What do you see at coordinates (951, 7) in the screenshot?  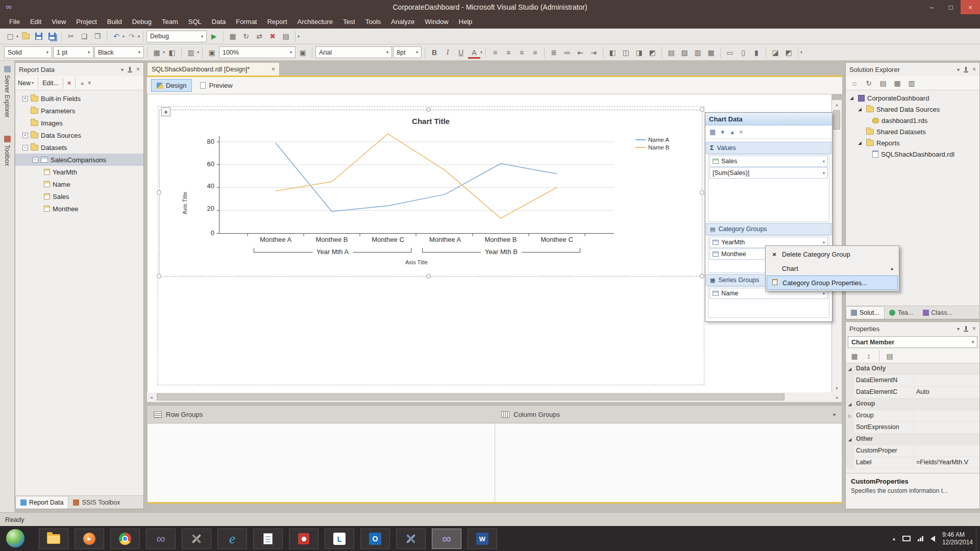 I see `maximize-button: □` at bounding box center [951, 7].